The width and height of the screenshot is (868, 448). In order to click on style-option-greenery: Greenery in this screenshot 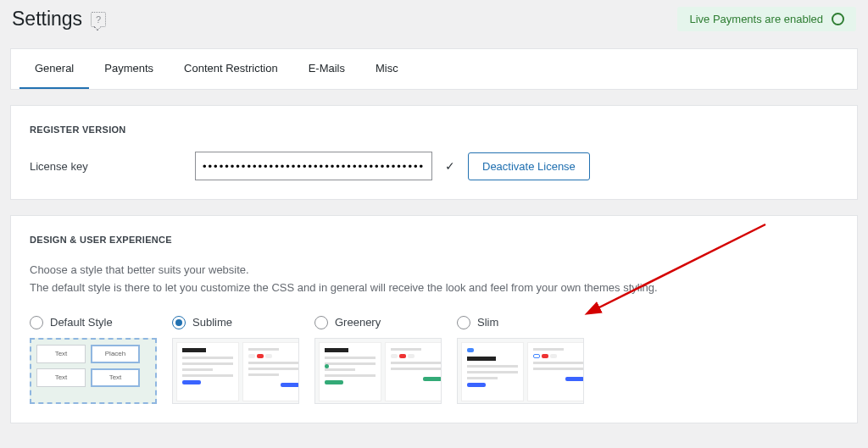, I will do `click(378, 360)`.